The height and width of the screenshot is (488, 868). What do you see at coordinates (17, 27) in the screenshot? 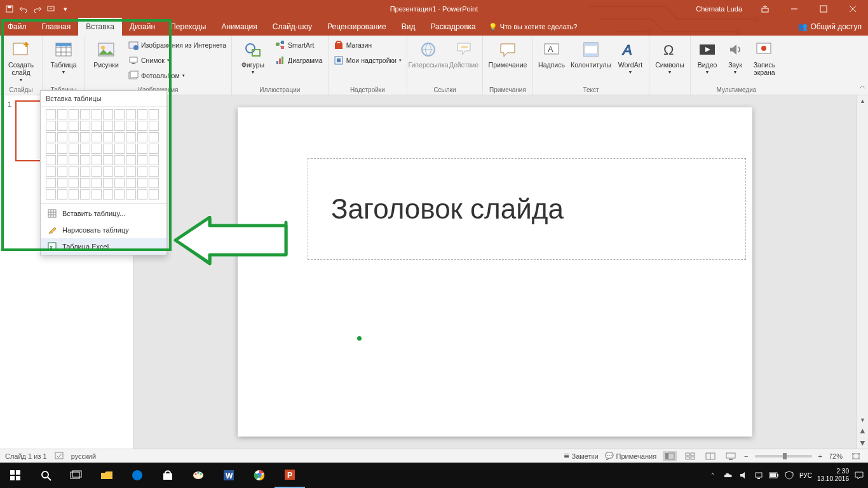
I see `tab-file: Файл` at bounding box center [17, 27].